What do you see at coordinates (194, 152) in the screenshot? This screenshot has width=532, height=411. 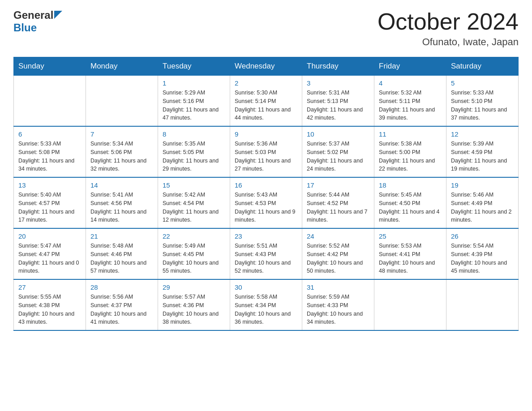 I see `calendar-cell: 8Sunrise: 5:35 AMSunset: 5:05 PMDaylight…` at bounding box center [194, 152].